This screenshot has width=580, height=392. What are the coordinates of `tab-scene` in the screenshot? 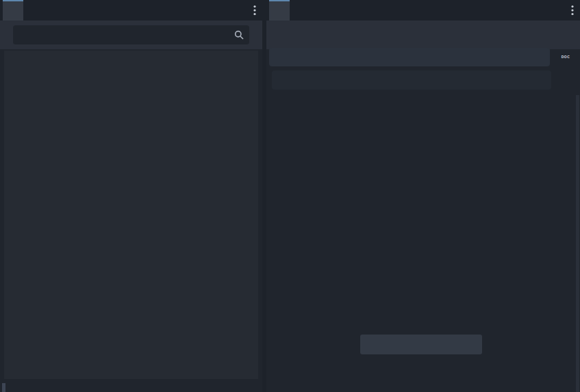 It's located at (13, 10).